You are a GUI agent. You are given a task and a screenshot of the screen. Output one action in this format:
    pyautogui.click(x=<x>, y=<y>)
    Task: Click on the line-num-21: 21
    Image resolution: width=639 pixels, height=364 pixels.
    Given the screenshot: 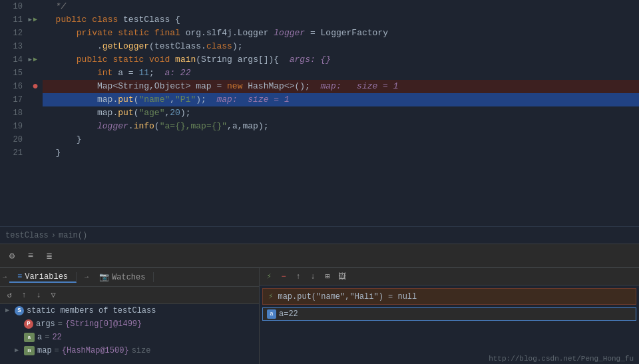 What is the action you would take?
    pyautogui.click(x=11, y=153)
    